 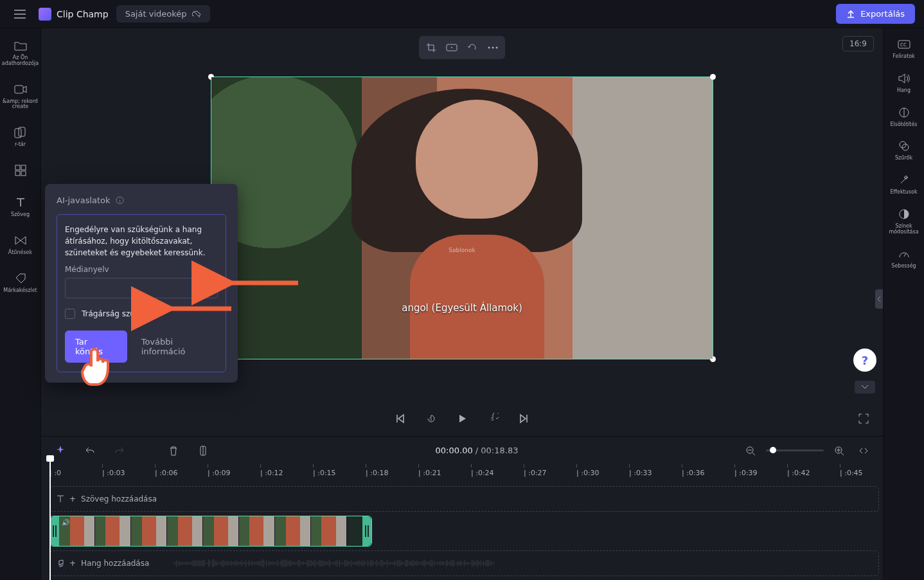 What do you see at coordinates (588, 471) in the screenshot?
I see `ruler-tick: | :0:30` at bounding box center [588, 471].